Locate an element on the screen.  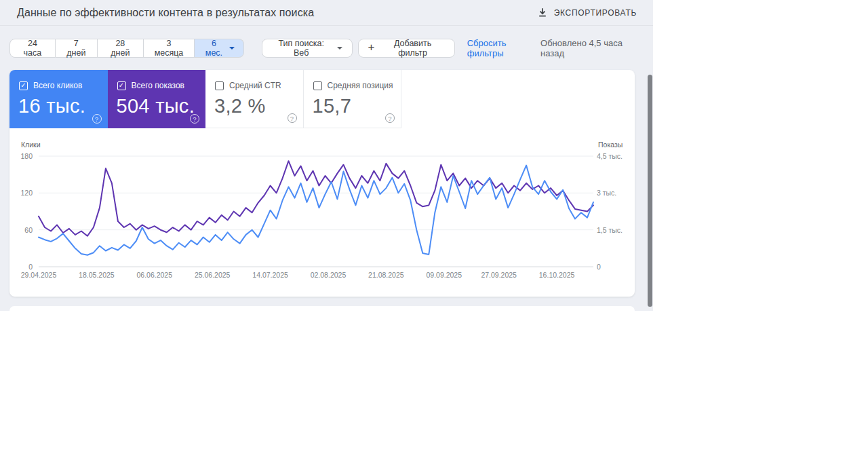
x-axis-label: 29.04.2025 is located at coordinates (39, 275).